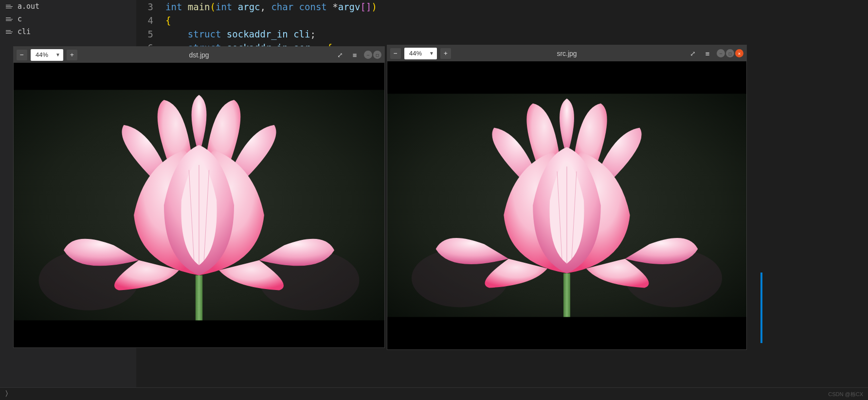 This screenshot has height=400, width=868. I want to click on titlebar: − 44% ▼ + dst.jpg ⤢ ≡ — □, so click(199, 55).